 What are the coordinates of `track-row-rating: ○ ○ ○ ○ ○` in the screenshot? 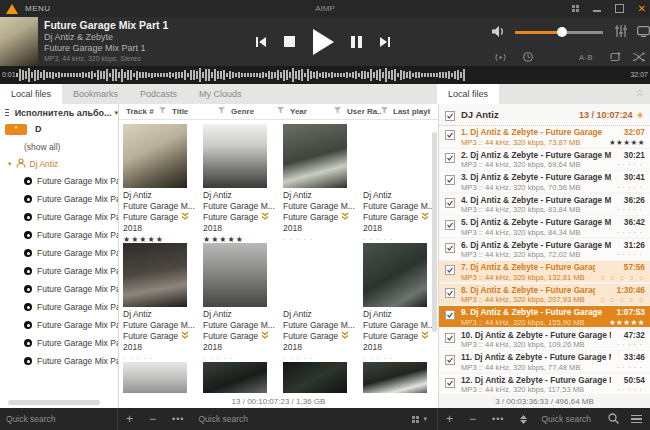 It's located at (624, 278).